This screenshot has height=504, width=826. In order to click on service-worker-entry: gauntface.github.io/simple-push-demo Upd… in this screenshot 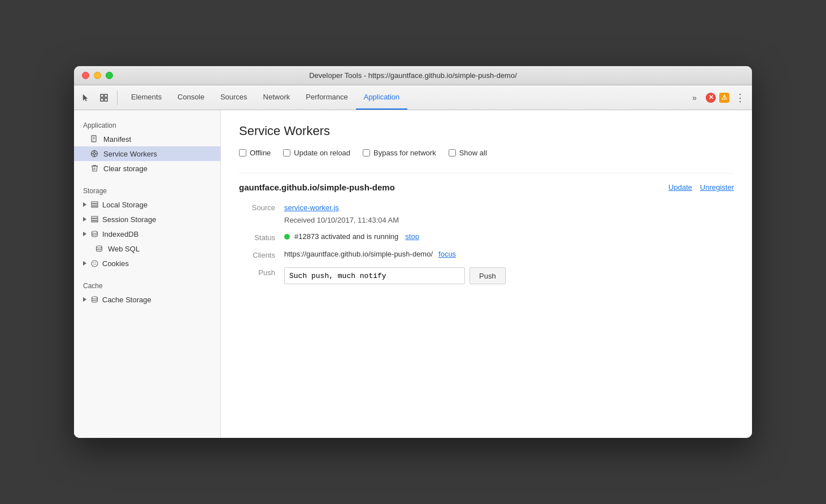, I will do `click(486, 228)`.